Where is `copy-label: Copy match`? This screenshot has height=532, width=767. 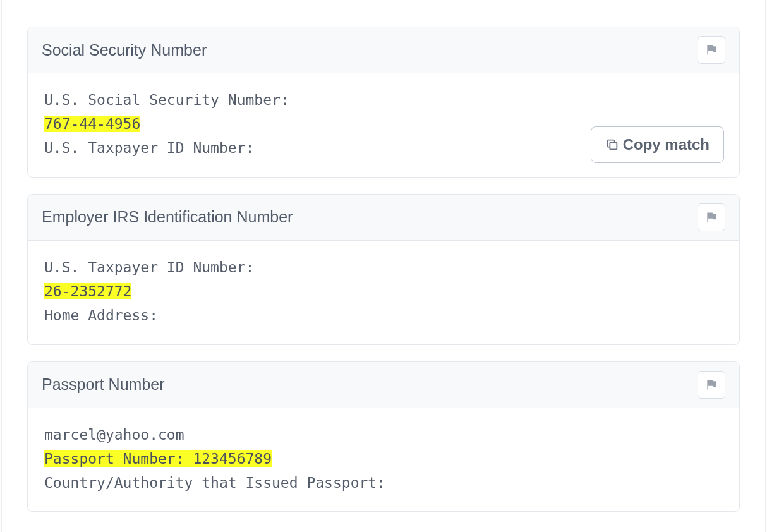 copy-label: Copy match is located at coordinates (666, 145).